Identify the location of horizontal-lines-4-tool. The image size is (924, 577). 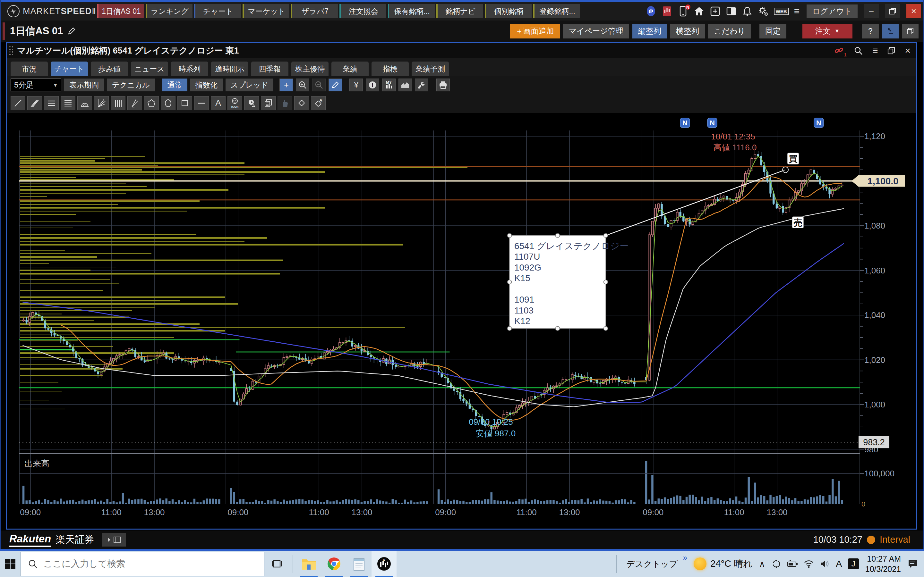
(68, 103).